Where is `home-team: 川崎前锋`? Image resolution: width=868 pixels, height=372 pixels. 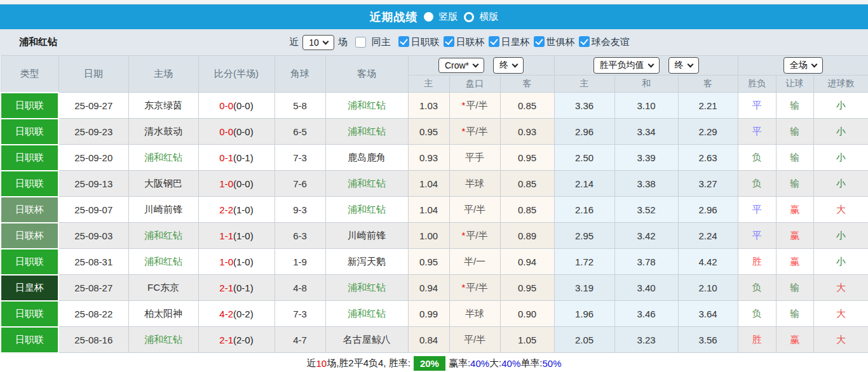 home-team: 川崎前锋 is located at coordinates (163, 209).